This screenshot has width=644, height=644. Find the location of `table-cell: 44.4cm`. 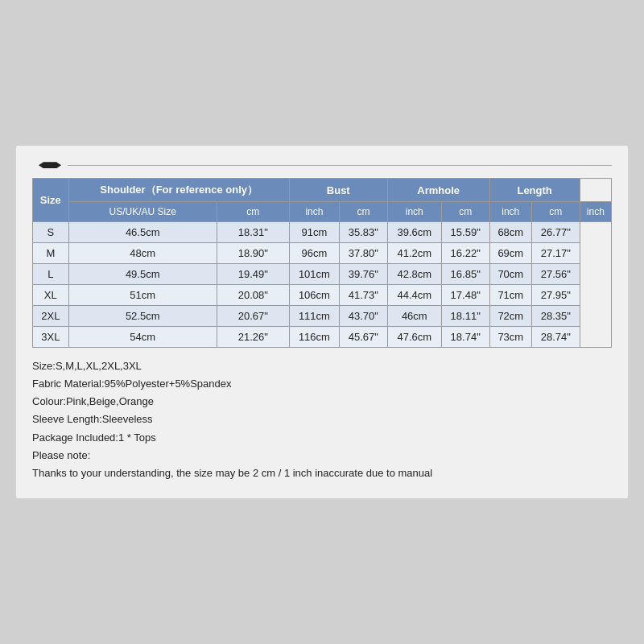

table-cell: 44.4cm is located at coordinates (414, 295).